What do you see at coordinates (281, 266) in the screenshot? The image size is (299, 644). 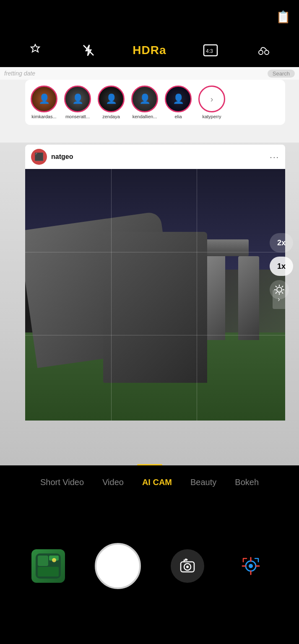 I see `zoom-controls: 2x 1x` at bounding box center [281, 266].